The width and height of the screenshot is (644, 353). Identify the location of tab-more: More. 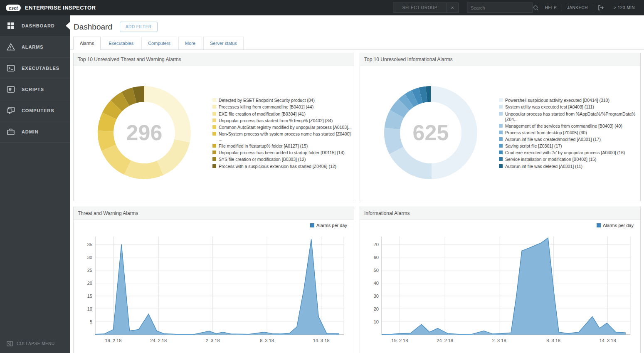
(190, 43).